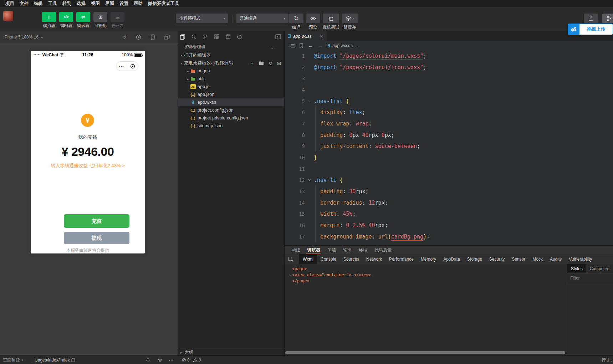 The image size is (613, 364). What do you see at coordinates (261, 63) in the screenshot?
I see `new-folder-icon` at bounding box center [261, 63].